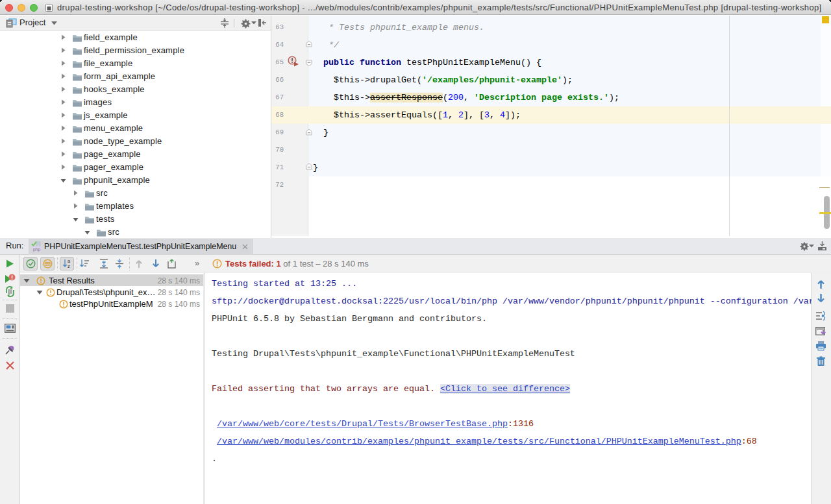 The height and width of the screenshot is (504, 831). What do you see at coordinates (37, 250) in the screenshot?
I see `svg-text: php` at bounding box center [37, 250].